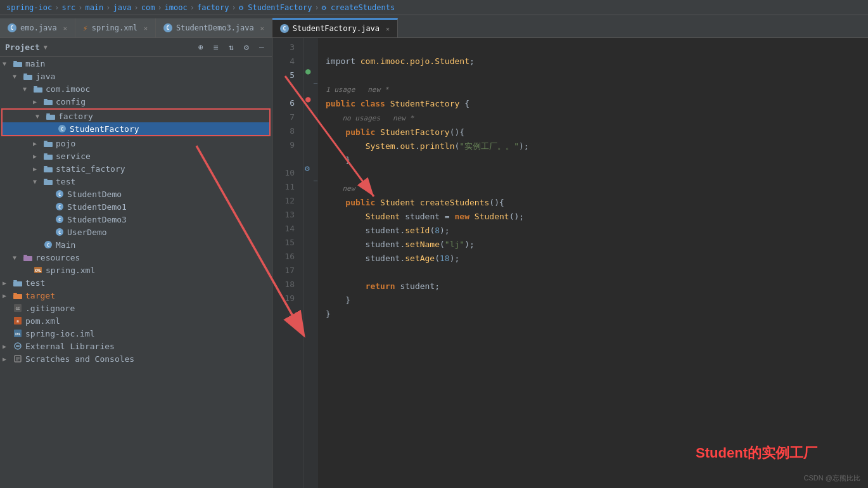 The height and width of the screenshot is (488, 868). Describe the element at coordinates (163, 245) in the screenshot. I see `tree-label: Main` at that location.